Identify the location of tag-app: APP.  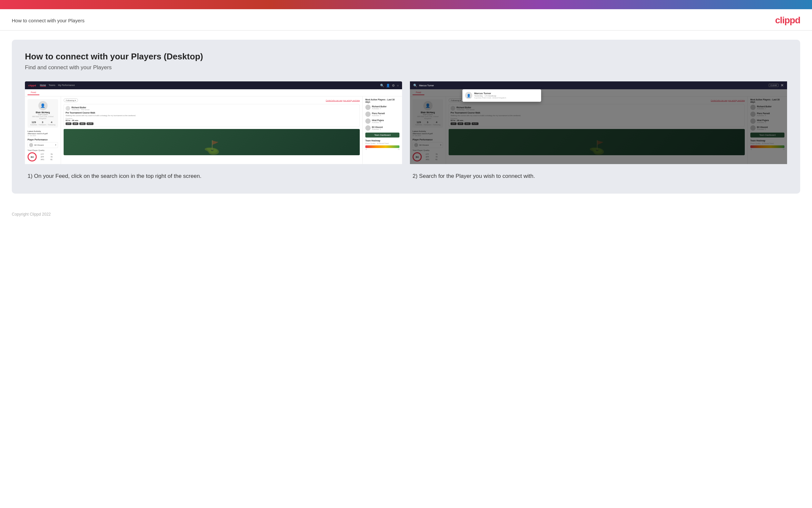
(75, 124).